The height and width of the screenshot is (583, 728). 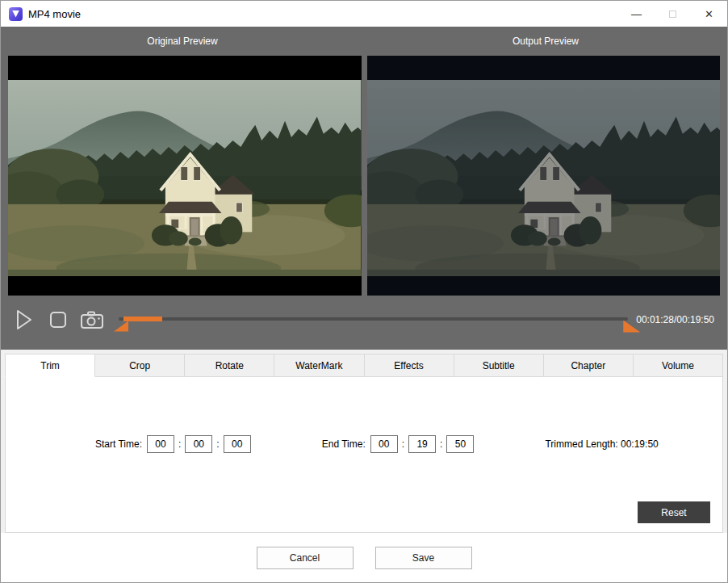 What do you see at coordinates (546, 41) in the screenshot?
I see `output-preview-label: Output Preview` at bounding box center [546, 41].